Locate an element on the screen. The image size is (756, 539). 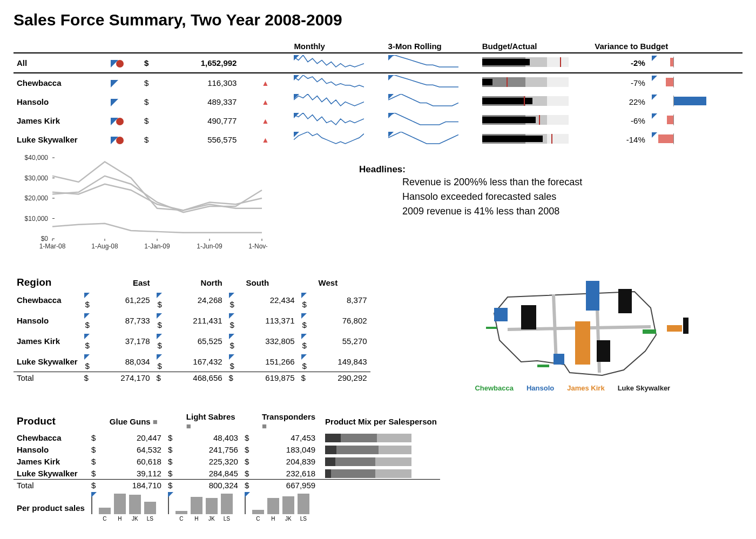
mini-bar-label: LS is located at coordinates (150, 518).